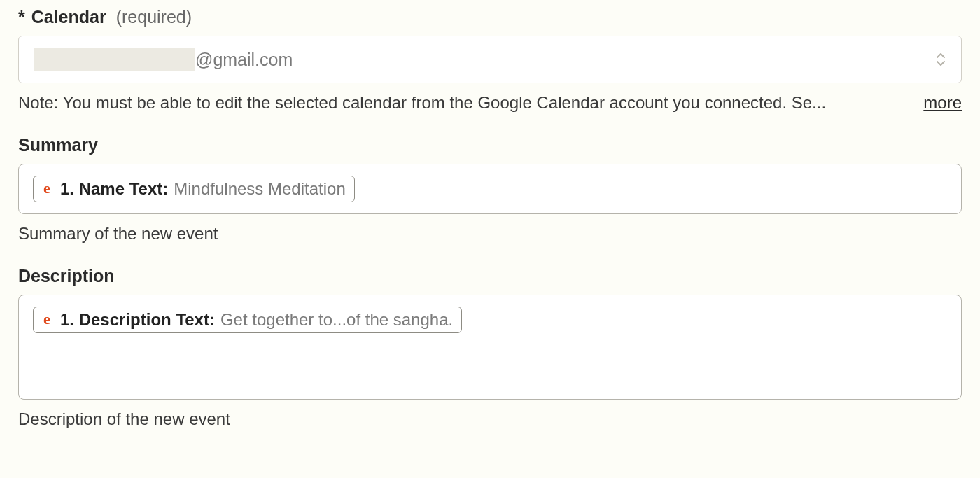 The width and height of the screenshot is (980, 478). Describe the element at coordinates (66, 276) in the screenshot. I see `description-label: Description` at that location.